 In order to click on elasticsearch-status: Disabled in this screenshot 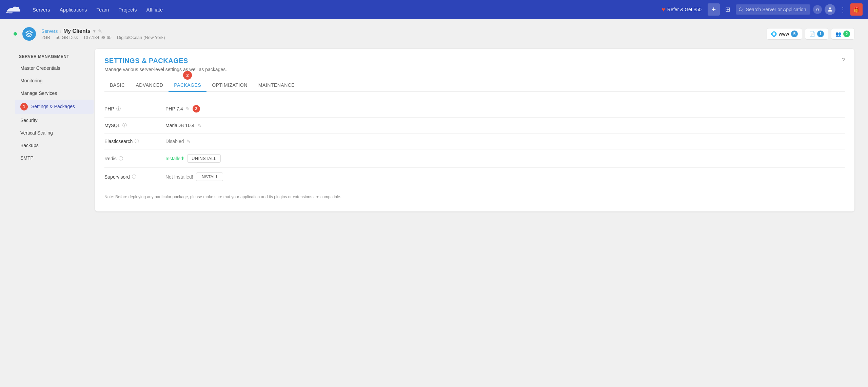, I will do `click(175, 141)`.